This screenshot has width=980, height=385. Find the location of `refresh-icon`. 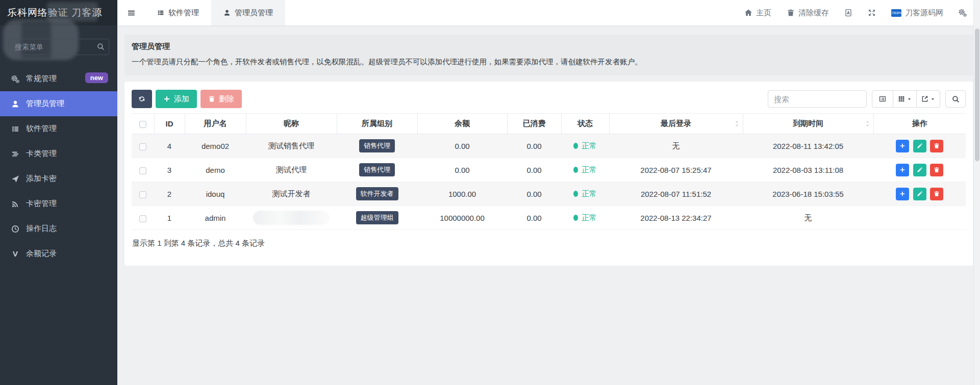

refresh-icon is located at coordinates (142, 99).